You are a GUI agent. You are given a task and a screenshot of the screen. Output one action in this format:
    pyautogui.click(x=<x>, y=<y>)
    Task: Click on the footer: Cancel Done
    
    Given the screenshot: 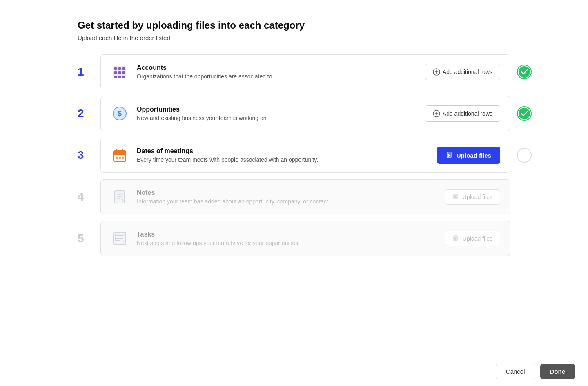 What is the action you would take?
    pyautogui.click(x=294, y=371)
    